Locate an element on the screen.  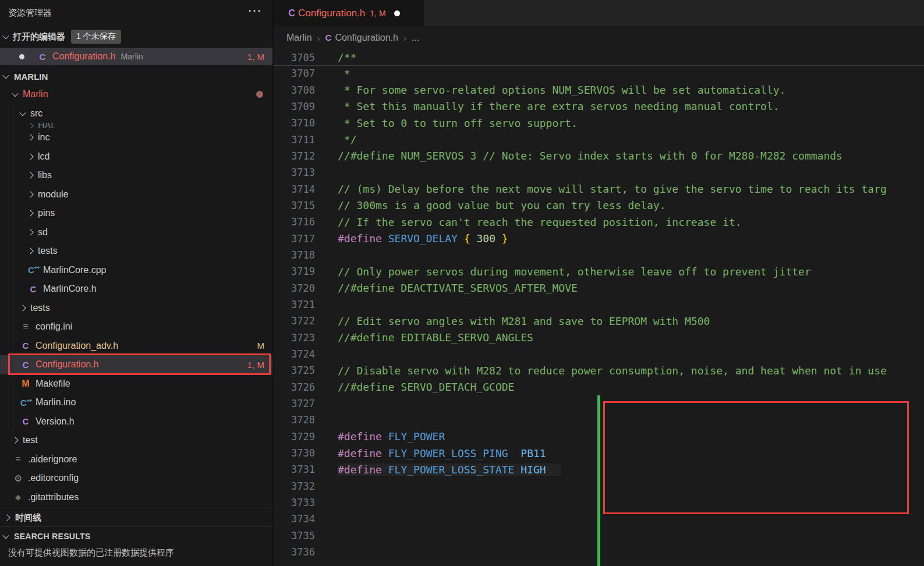
code-line-3708: 3708 * For some servo-related options NU… is located at coordinates (599, 90).